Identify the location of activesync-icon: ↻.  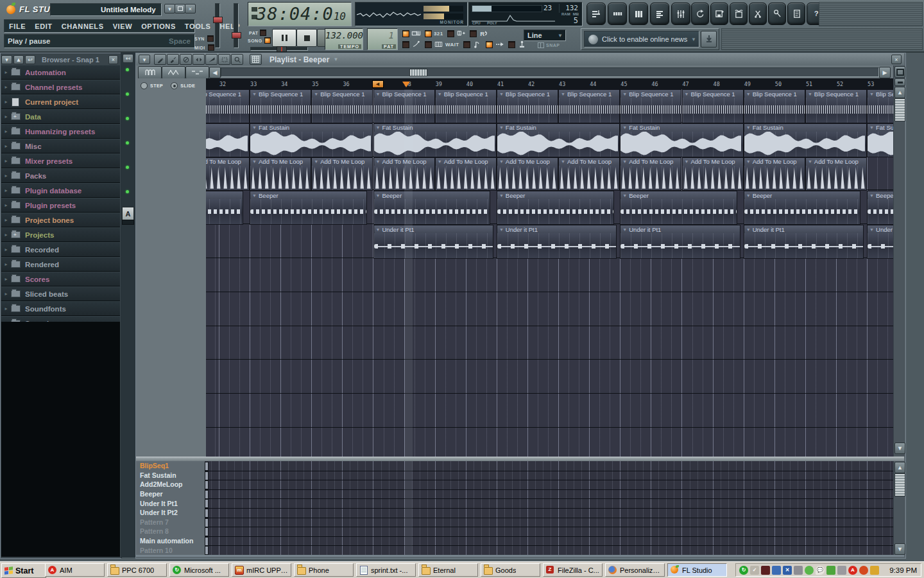
(744, 570).